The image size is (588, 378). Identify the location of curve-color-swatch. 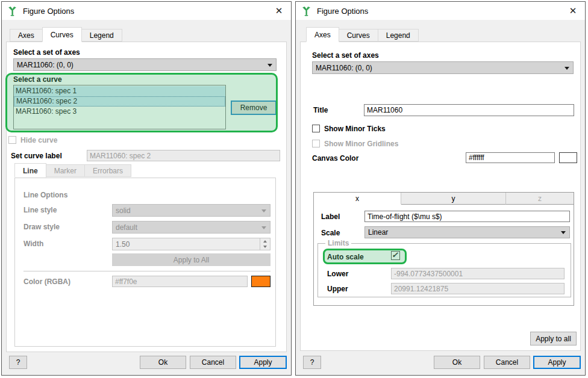
(261, 282).